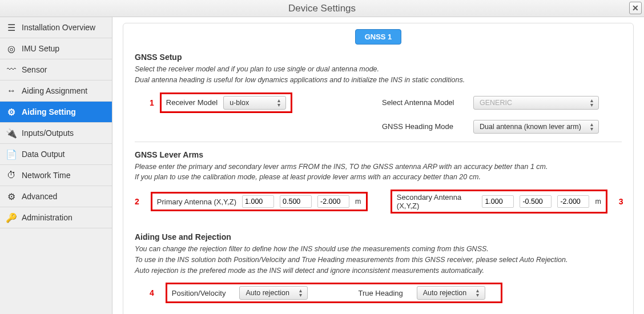 This screenshot has height=314, width=644. What do you see at coordinates (425, 103) in the screenshot?
I see `antenna-model-label: Select Antenna Model` at bounding box center [425, 103].